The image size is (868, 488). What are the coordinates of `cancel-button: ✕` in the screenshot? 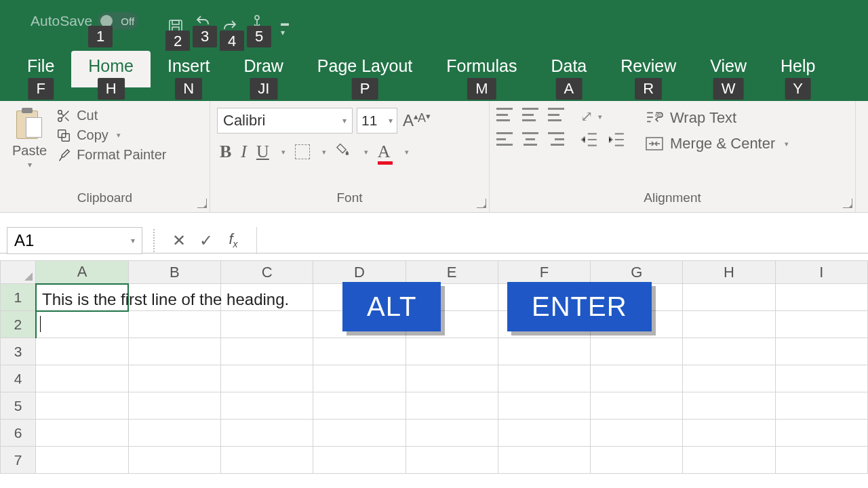 It's located at (179, 241).